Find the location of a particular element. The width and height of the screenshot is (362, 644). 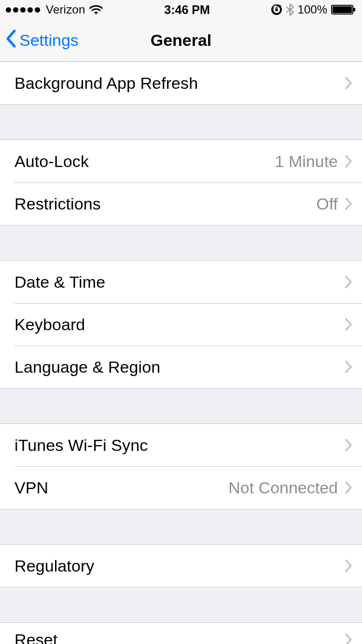

battery-icon is located at coordinates (344, 10).